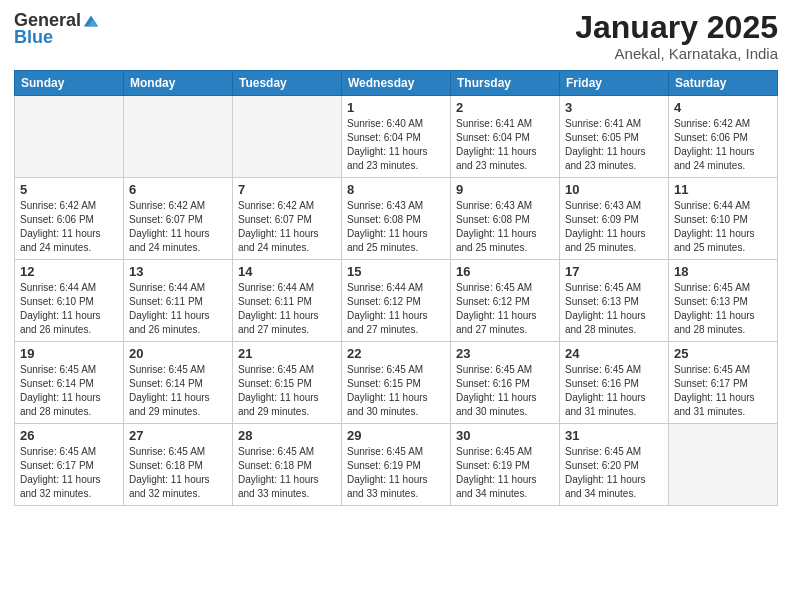 The height and width of the screenshot is (612, 792). I want to click on day-cell: 22Sunrise: 6:45 AM Sunset: 6:15 PM Dayli…, so click(396, 383).